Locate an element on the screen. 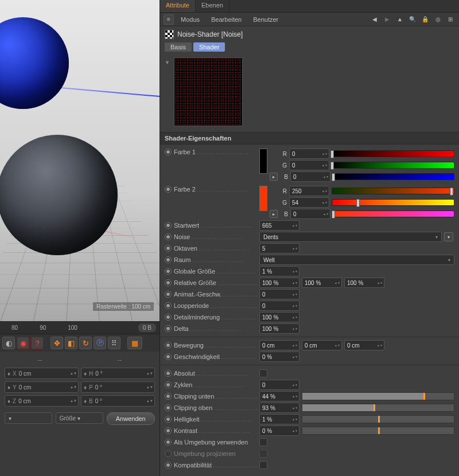 The width and height of the screenshot is (459, 476). shader-preview is located at coordinates (208, 92).